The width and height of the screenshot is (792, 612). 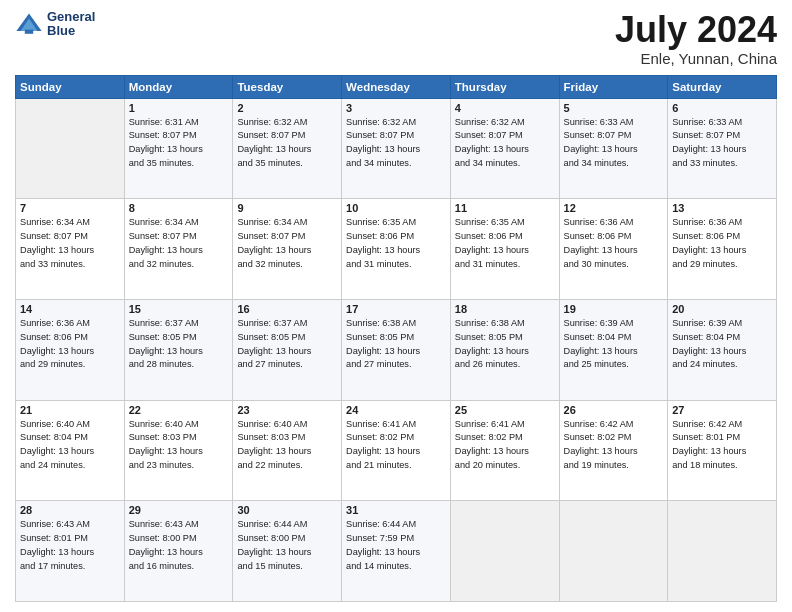 What do you see at coordinates (70, 250) in the screenshot?
I see `calendar-cell: 7Sunrise: 6:34 AMSunset: 8:07 PMDaylight…` at bounding box center [70, 250].